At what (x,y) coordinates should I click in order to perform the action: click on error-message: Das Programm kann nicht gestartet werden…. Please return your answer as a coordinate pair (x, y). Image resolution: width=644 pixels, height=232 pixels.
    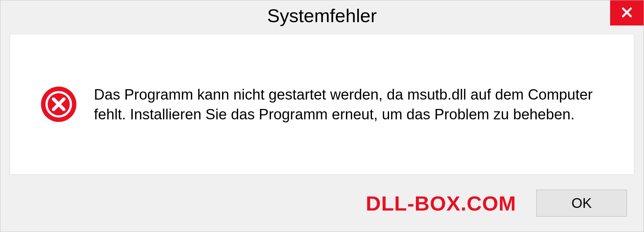
    Looking at the image, I should click on (354, 105).